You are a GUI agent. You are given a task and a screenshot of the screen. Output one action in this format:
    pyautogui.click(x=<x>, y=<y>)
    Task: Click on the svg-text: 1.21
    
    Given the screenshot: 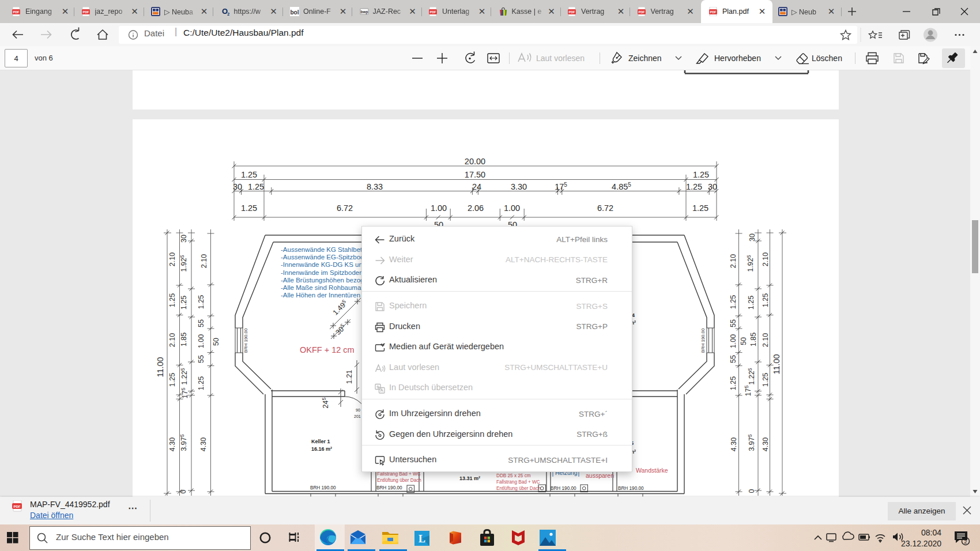 What is the action you would take?
    pyautogui.click(x=349, y=377)
    